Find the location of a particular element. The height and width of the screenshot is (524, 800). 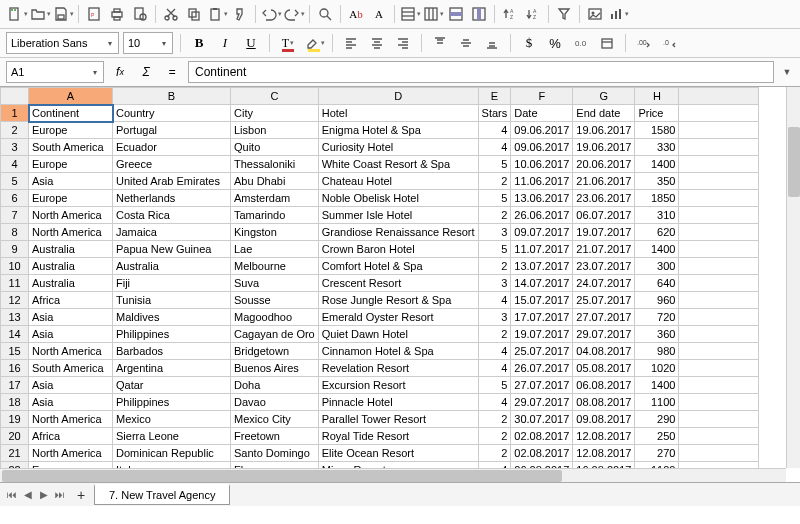

column-header: C is located at coordinates (275, 96).